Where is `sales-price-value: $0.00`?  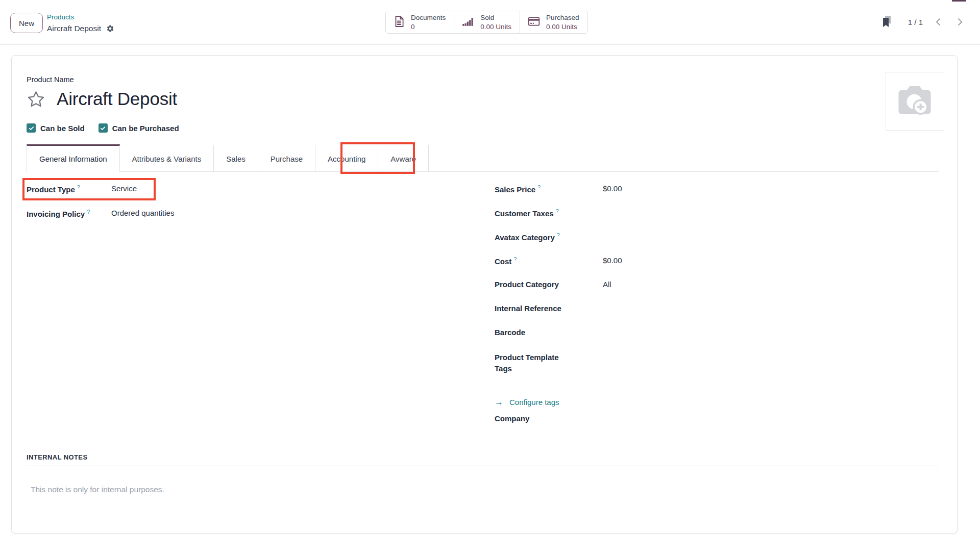
sales-price-value: $0.00 is located at coordinates (618, 188).